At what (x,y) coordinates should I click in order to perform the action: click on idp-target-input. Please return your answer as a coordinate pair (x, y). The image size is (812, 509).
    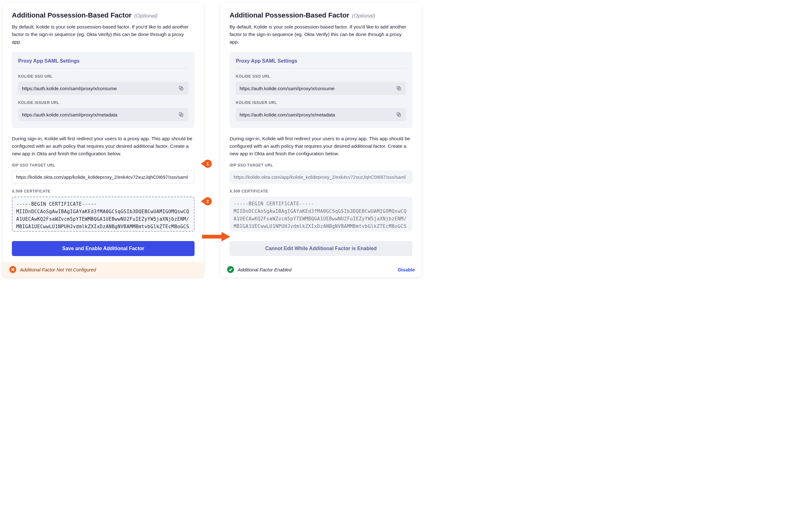
    Looking at the image, I should click on (103, 177).